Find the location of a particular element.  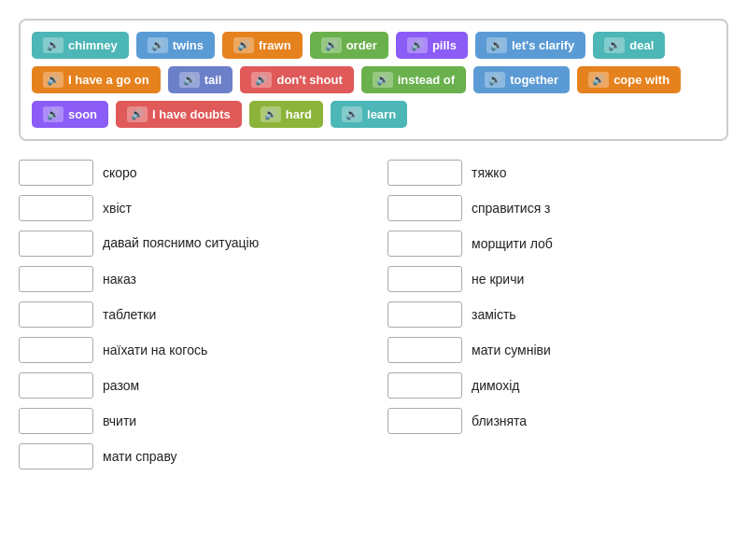

match-input-match-tabletky is located at coordinates (56, 315).